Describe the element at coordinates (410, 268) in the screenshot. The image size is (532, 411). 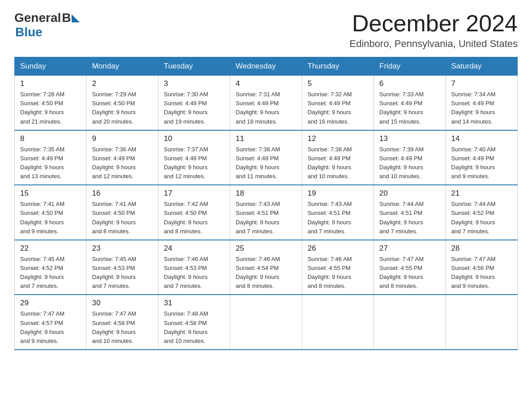
I see `calendar-cell: 27Sunrise: 7:47 AMSunset: 4:55 PMDayligh…` at that location.